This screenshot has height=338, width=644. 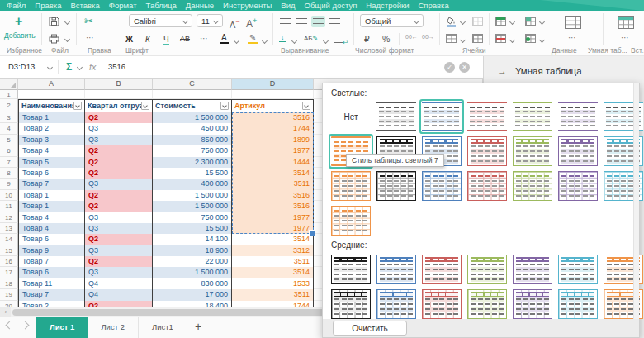 I want to click on menu-item-4: Формат, so click(x=123, y=5).